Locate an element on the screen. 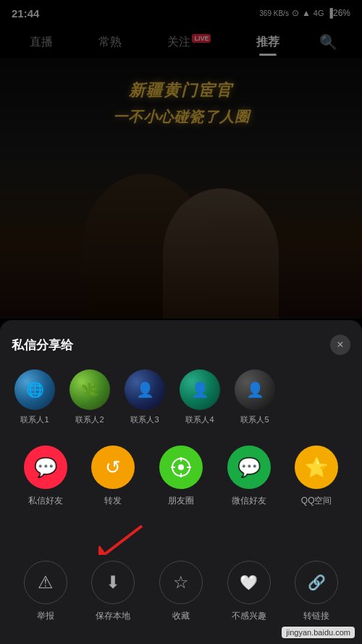 This screenshot has width=362, height=644. watermark: jingyan.baidu.com is located at coordinates (319, 632).